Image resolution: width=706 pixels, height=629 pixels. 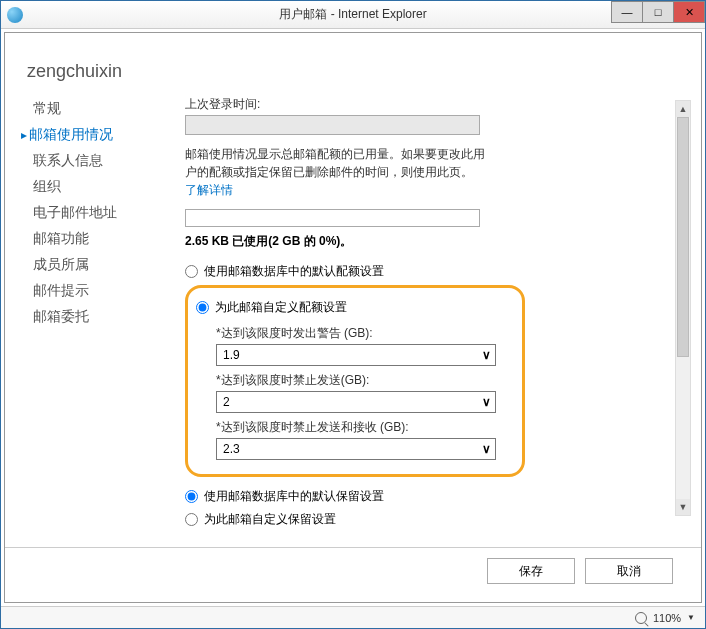 I want to click on quota-custom-radio, so click(x=202, y=308).